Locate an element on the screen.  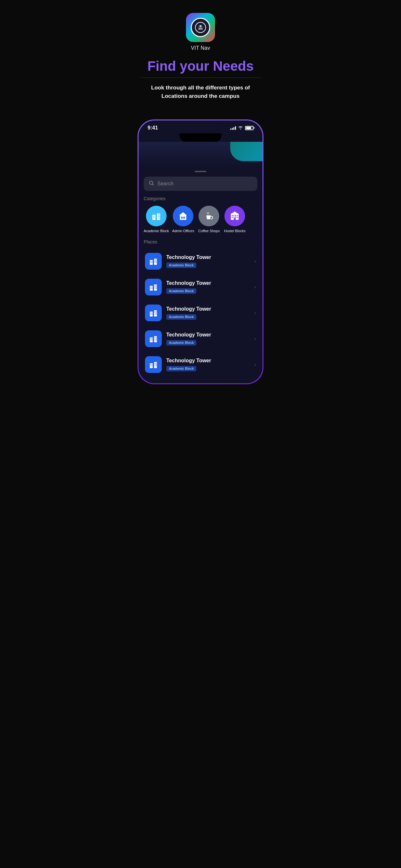
phone-mockup: 9:41 is located at coordinates (201, 252).